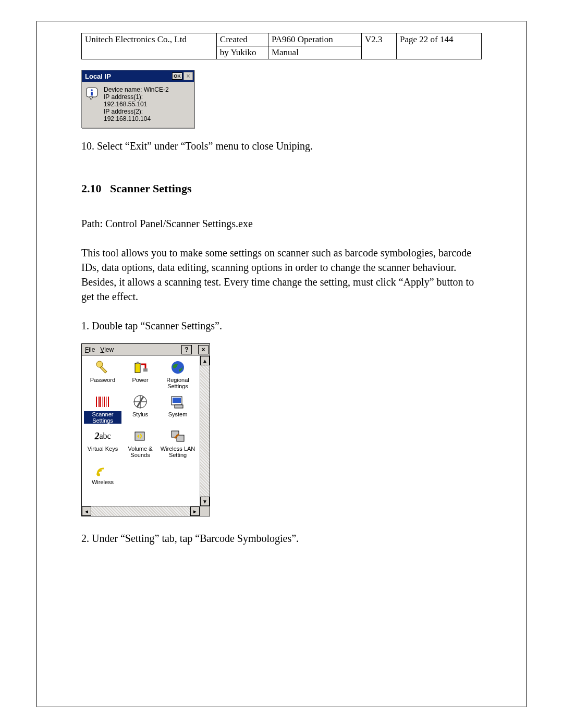 Image resolution: width=563 pixels, height=728 pixels. What do you see at coordinates (195, 511) in the screenshot?
I see `scroll-right-button: ►` at bounding box center [195, 511].